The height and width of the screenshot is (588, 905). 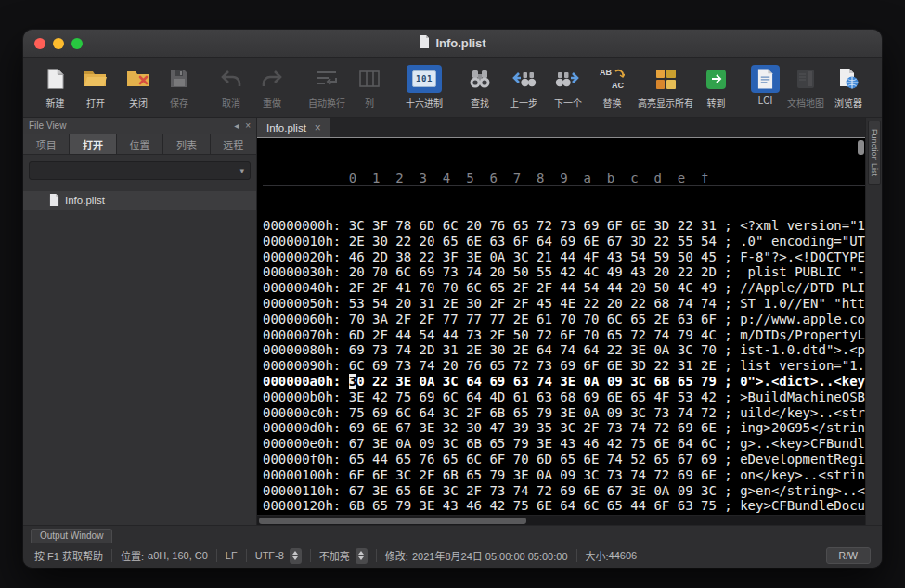 I want to click on hex-row: 000000e0h: 67 3E 0A 09 3C 6B 65 79 3E 43…, so click(x=564, y=443).